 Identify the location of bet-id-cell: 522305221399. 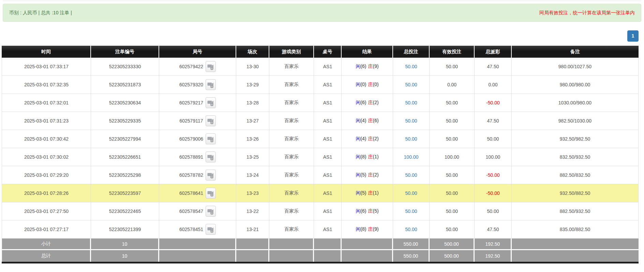
(125, 229).